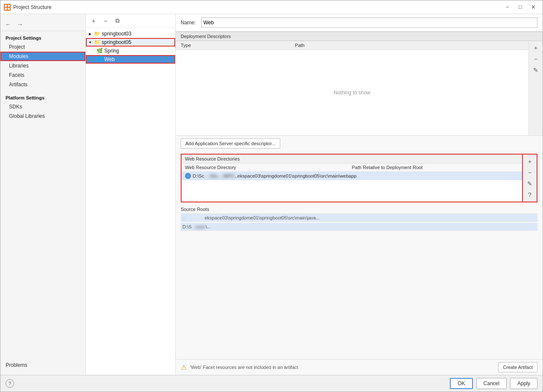  I want to click on back-button: ←, so click(8, 24).